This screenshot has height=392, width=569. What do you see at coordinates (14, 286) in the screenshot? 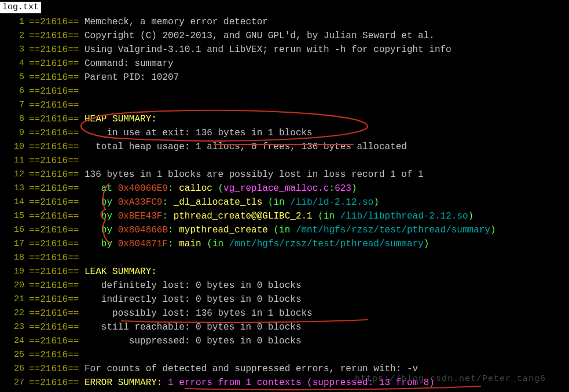
I see `line-number: 20` at bounding box center [14, 286].